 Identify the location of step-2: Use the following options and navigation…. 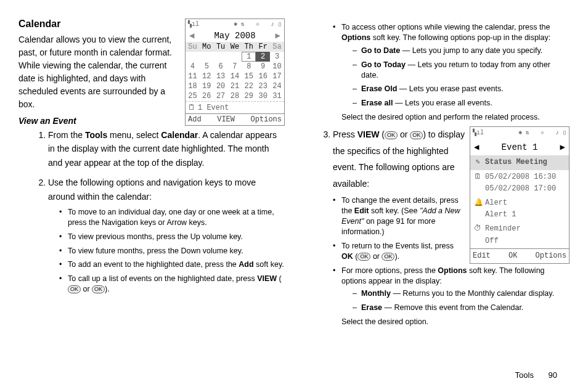
(166, 235).